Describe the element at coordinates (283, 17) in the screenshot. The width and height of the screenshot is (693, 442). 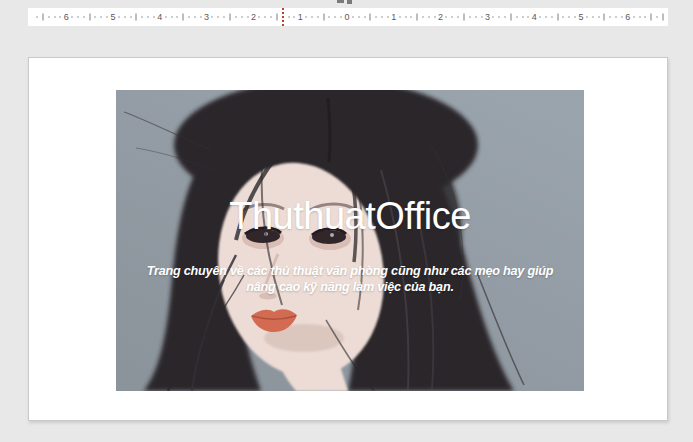
I see `ruler-guide-line` at that location.